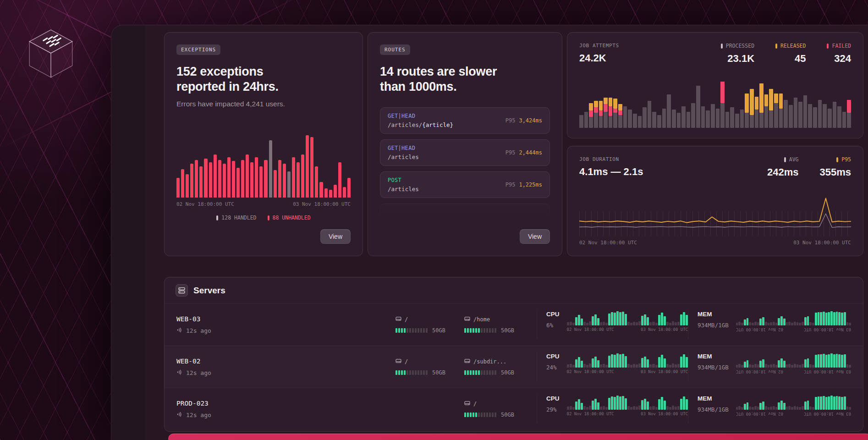  I want to click on server-row: WEB-0312s ago/50GB/home50GBCPU6%02 Nov 1…, so click(514, 324).